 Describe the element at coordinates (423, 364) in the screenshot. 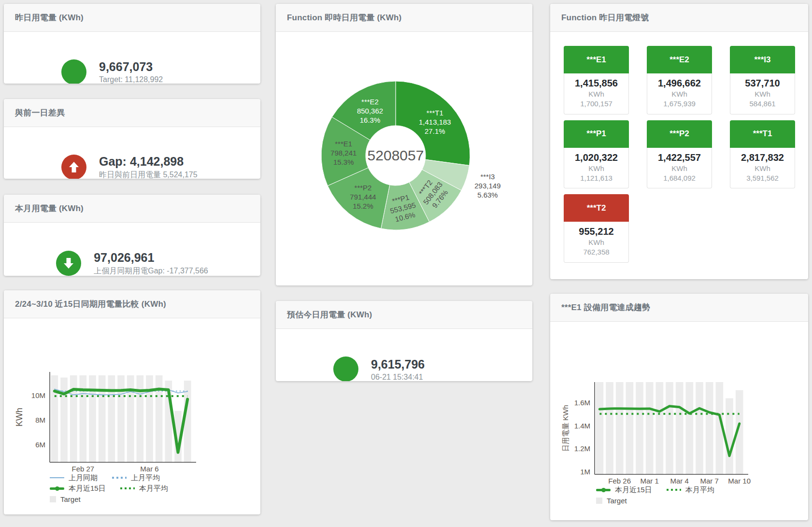

I see `stat-value: 9,615,796` at that location.